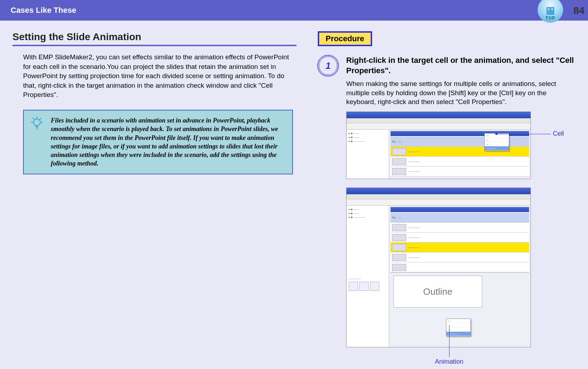 This screenshot has height=369, width=588. I want to click on tip-box: Files included in a scenario with animat…, so click(158, 142).